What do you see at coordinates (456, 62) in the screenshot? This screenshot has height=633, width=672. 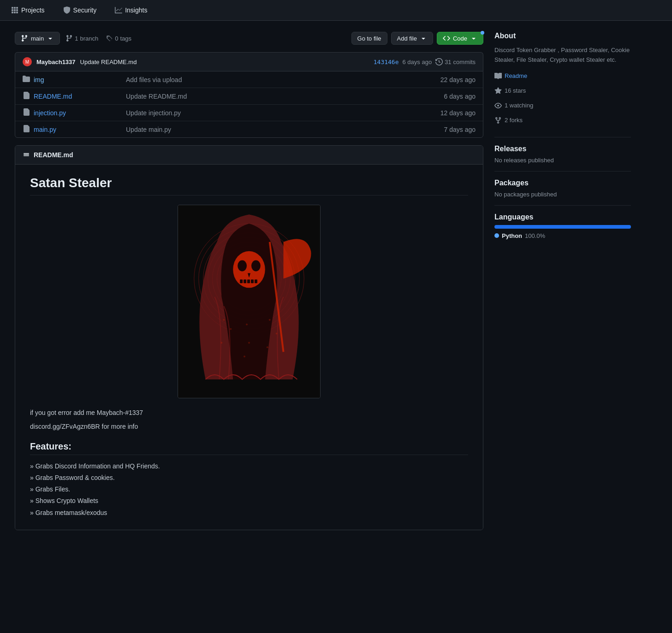 I see `commit-count-item: 31 commits` at bounding box center [456, 62].